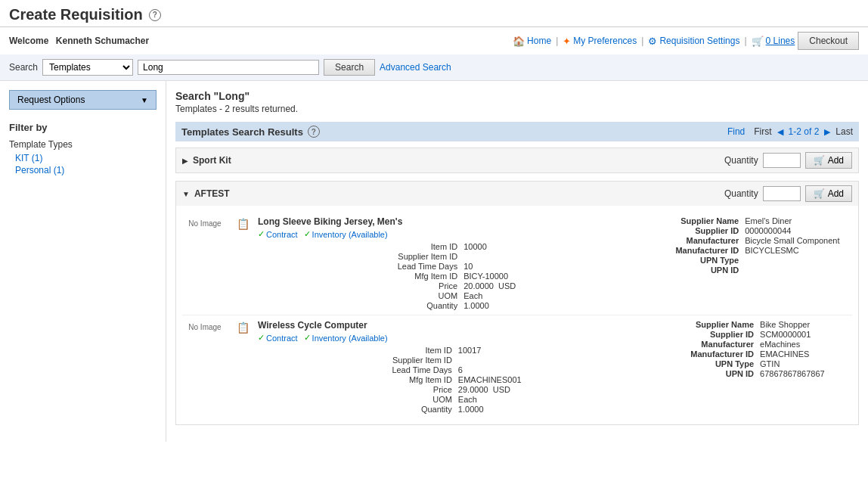 The height and width of the screenshot is (500, 868). I want to click on jersey-details-right: Supplier Name Emel's Diner Supplier ID 0…, so click(758, 263).